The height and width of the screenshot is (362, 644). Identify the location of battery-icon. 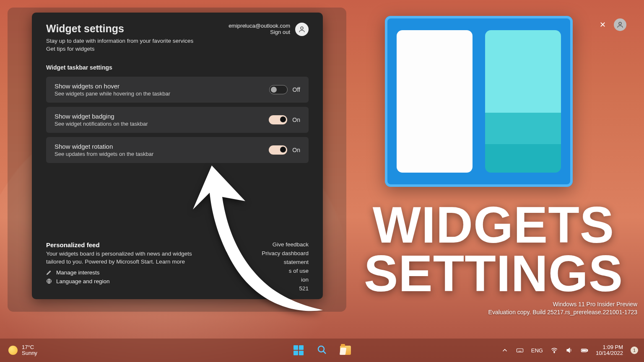
(584, 350).